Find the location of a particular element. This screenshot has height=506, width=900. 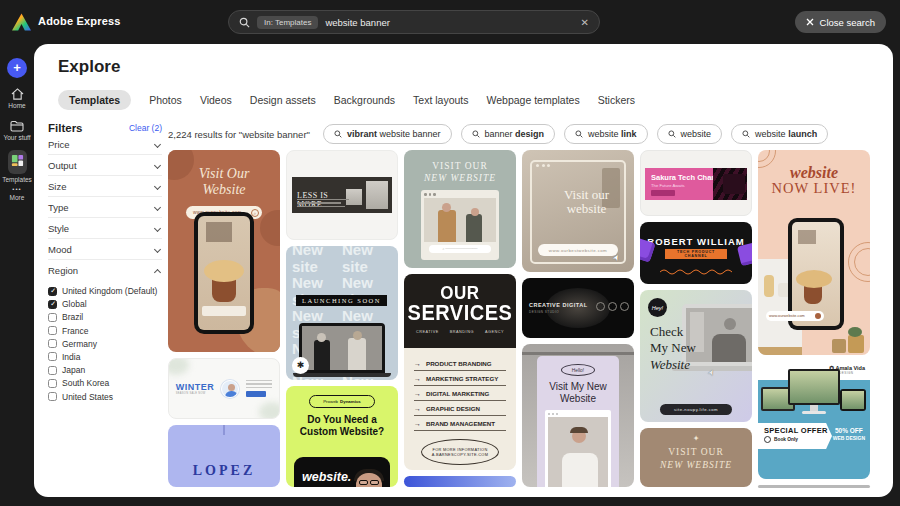

filters-panel: Filters Clear (2) Price Output Size Type… is located at coordinates (105, 262).